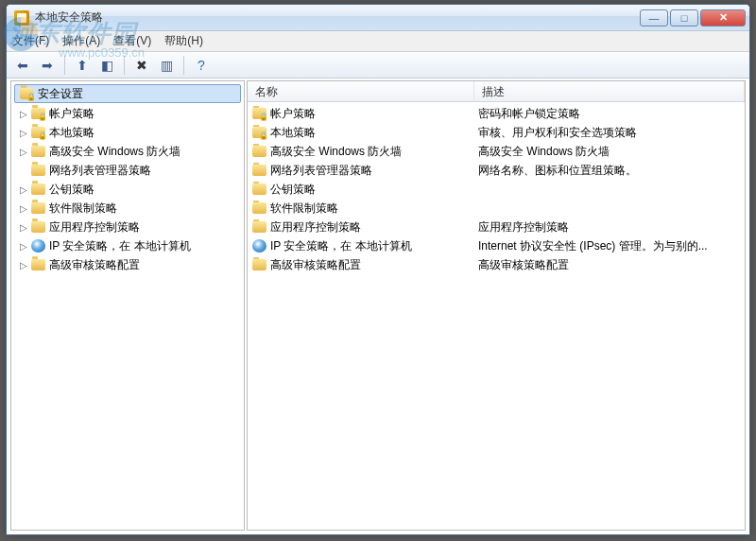  I want to click on tree: 安全设置 ▷帐户策略▷本地策略▷高级安全 Windows 防火墙网络列表管理器策…, so click(128, 179).